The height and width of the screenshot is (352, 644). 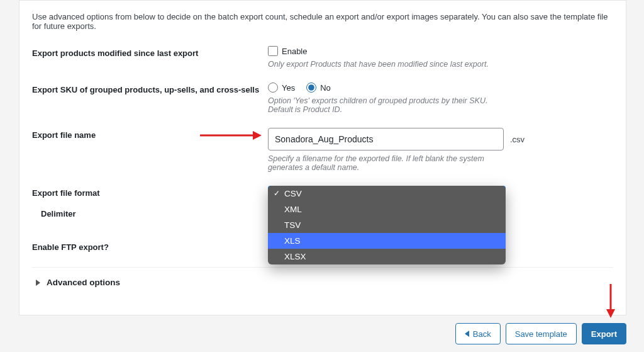 I want to click on format-option-xls: XLS, so click(x=387, y=241).